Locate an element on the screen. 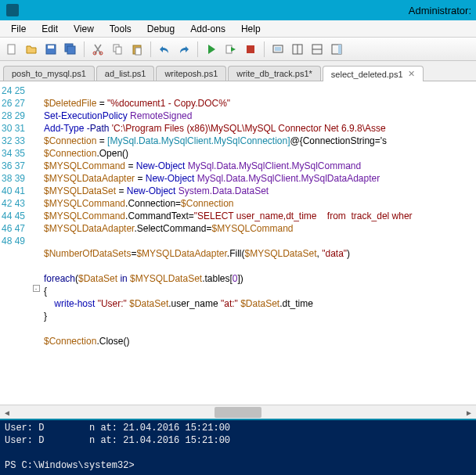 Image resolution: width=476 pixels, height=475 pixels. run-selection-icon is located at coordinates (231, 49).